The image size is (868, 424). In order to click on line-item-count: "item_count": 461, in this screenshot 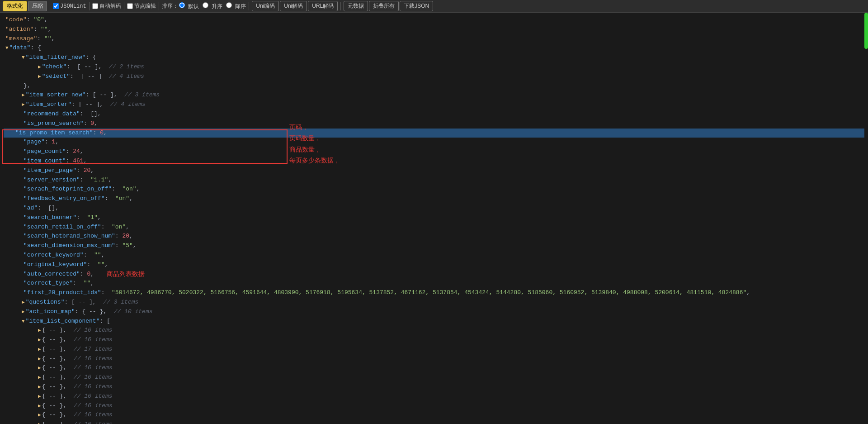, I will do `click(436, 161)`.